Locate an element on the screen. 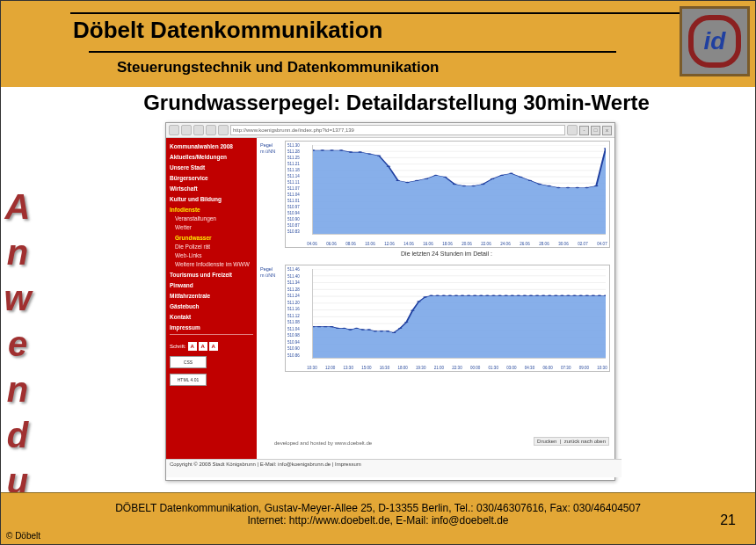 The image size is (756, 545). y-tick: 511.16 is located at coordinates (294, 309).